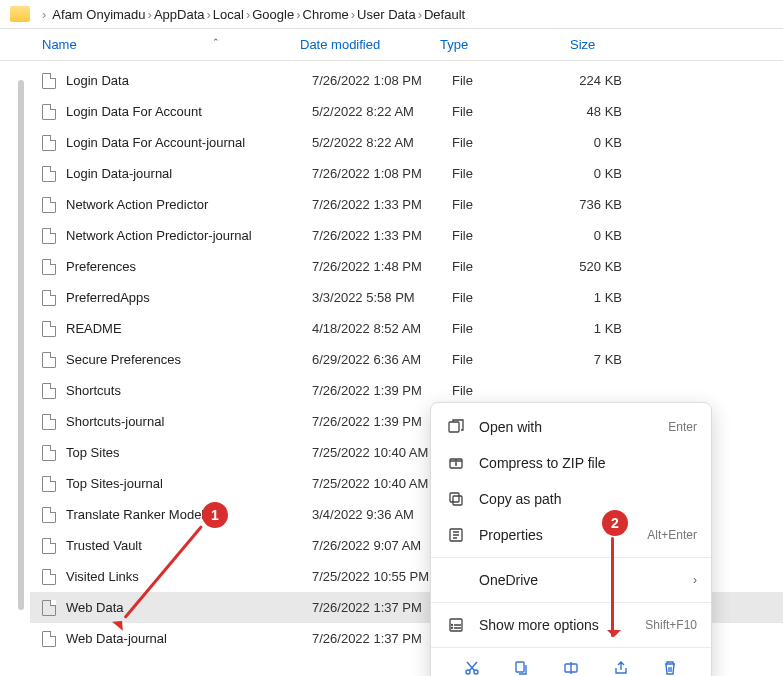  I want to click on file-row: Login Data-journal7/26/2022 1:08 PMFile0…, so click(406, 174).